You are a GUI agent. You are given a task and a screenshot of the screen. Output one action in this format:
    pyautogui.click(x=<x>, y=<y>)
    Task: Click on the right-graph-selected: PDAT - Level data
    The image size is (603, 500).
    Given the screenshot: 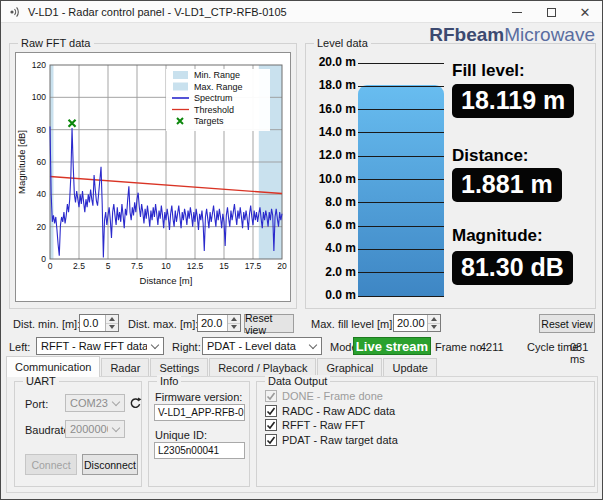 What is the action you would take?
    pyautogui.click(x=254, y=346)
    